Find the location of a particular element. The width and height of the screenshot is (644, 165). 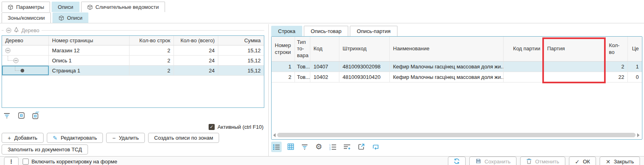

edit-button-label: Редактировать is located at coordinates (79, 138).